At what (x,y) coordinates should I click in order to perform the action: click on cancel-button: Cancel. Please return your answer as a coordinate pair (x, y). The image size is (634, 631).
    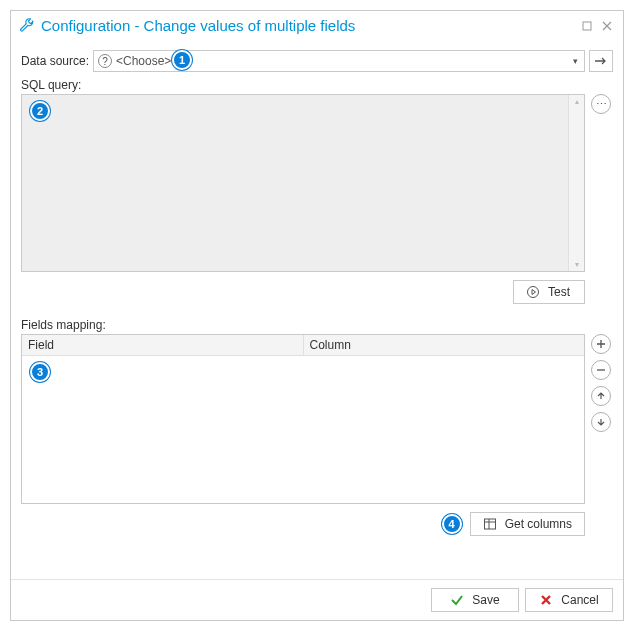
    Looking at the image, I should click on (569, 600).